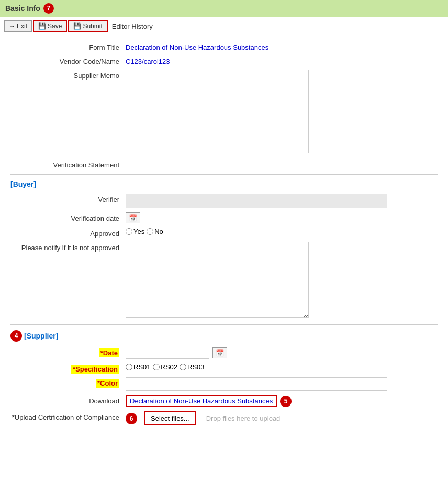 The width and height of the screenshot is (448, 495). Describe the element at coordinates (217, 111) in the screenshot. I see `supplier-memo-textarea` at that location.